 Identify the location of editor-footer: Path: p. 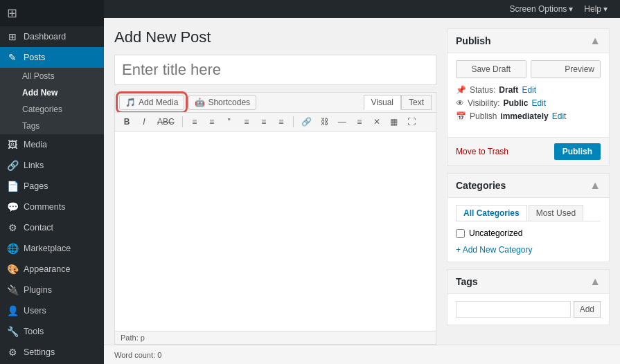
(276, 338).